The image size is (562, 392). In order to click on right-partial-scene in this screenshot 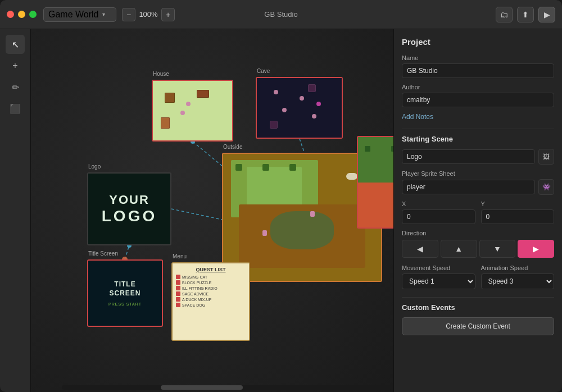, I will do `click(375, 182)`.